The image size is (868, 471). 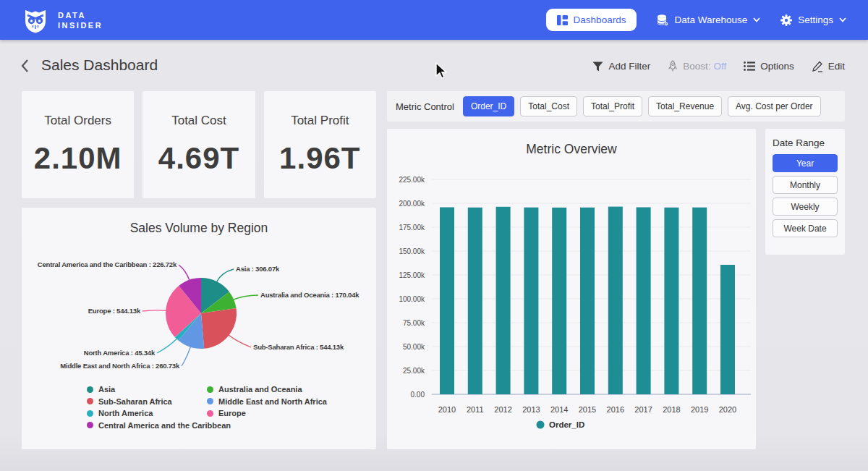 What do you see at coordinates (218, 328) in the screenshot?
I see `pie-slice-sub-saharan-africa` at bounding box center [218, 328].